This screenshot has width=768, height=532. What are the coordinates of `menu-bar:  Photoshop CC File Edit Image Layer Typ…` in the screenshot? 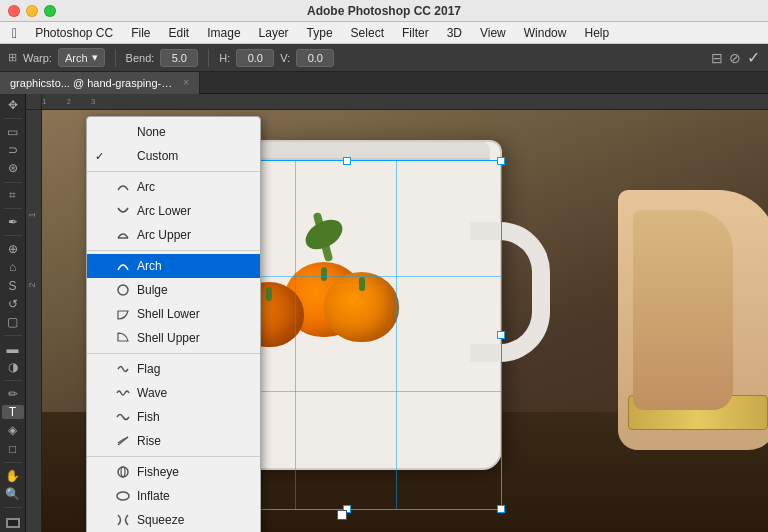 It's located at (384, 33).